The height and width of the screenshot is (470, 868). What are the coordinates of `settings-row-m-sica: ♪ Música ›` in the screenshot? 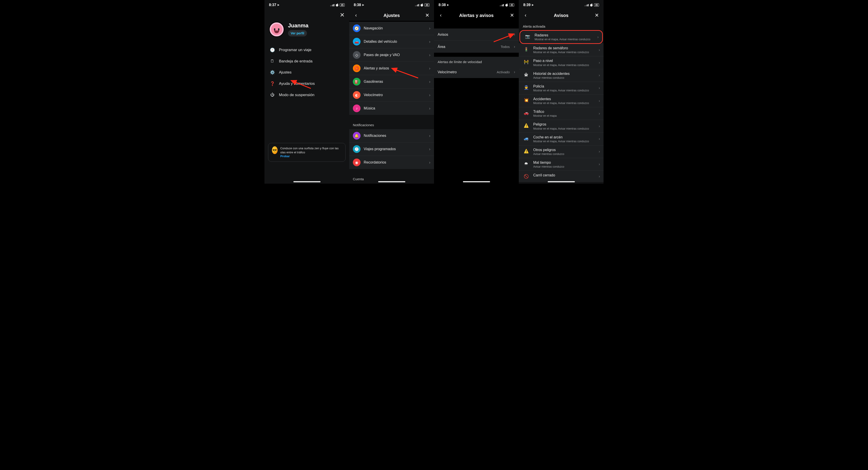 It's located at (392, 108).